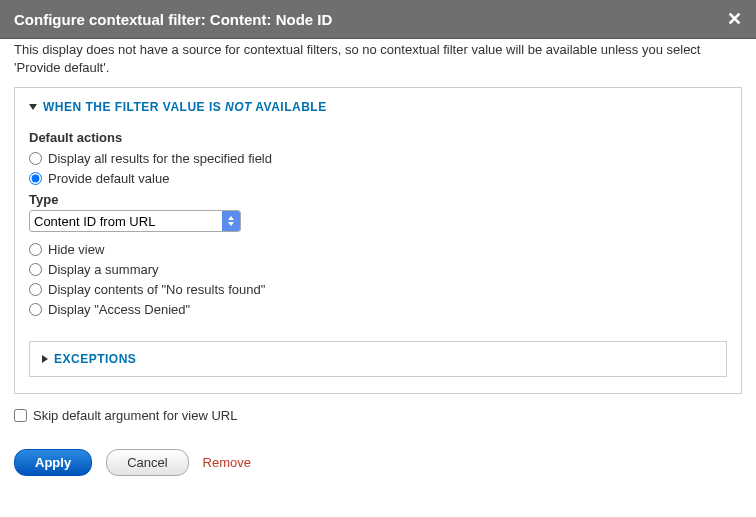 The height and width of the screenshot is (517, 756). What do you see at coordinates (45, 359) in the screenshot?
I see `chevron-right-icon` at bounding box center [45, 359].